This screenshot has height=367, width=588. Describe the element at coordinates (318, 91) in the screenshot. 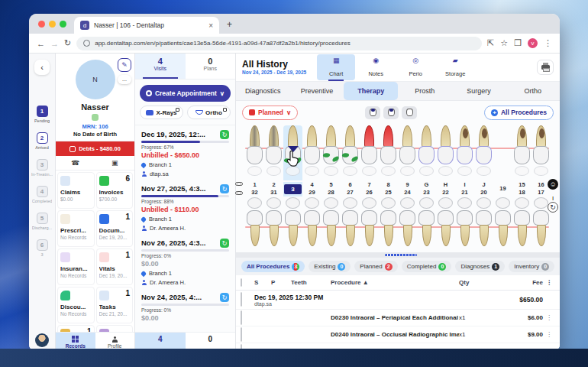

I see `category-tab: Preventive` at that location.